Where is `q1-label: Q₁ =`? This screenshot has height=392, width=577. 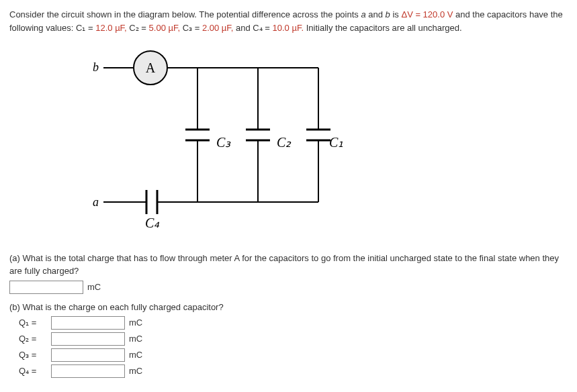 q1-label: Q₁ = is located at coordinates (33, 323).